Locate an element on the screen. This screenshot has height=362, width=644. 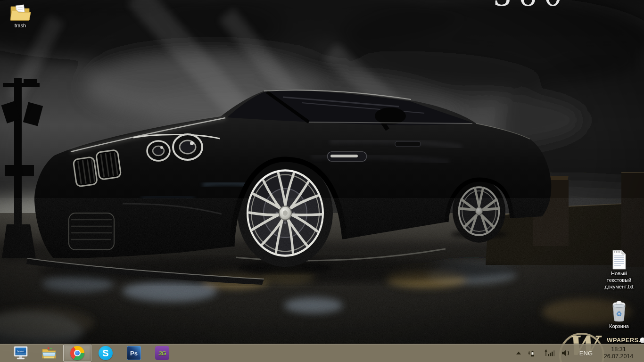
wallpaper-partial-text: 360 is located at coordinates (545, 5).